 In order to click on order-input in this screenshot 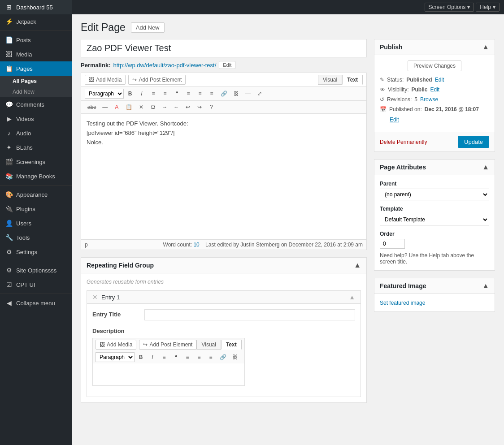, I will do `click(392, 244)`.